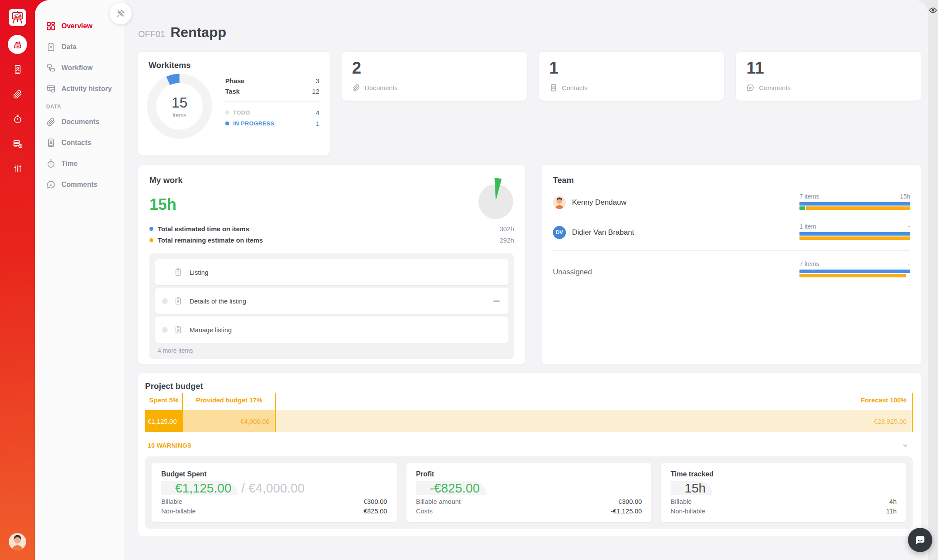 This screenshot has width=938, height=560. I want to click on collapsed-panel-strip, so click(933, 280).